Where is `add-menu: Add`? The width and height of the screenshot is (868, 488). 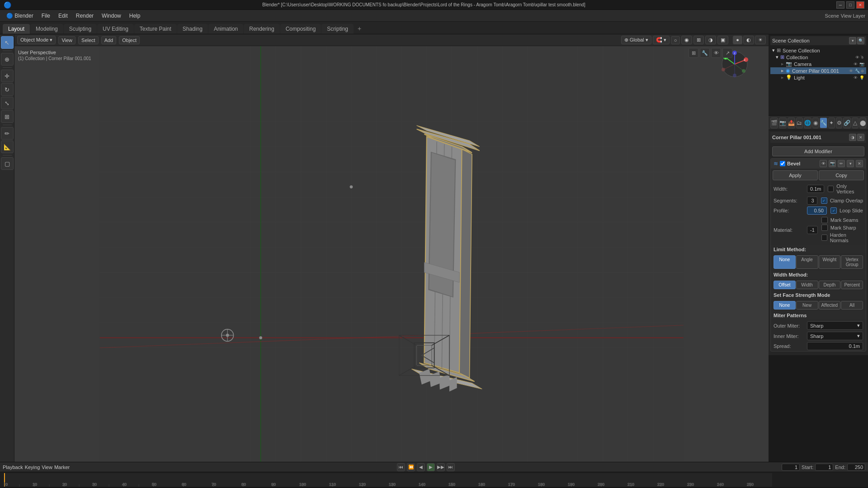
add-menu: Add is located at coordinates (109, 40).